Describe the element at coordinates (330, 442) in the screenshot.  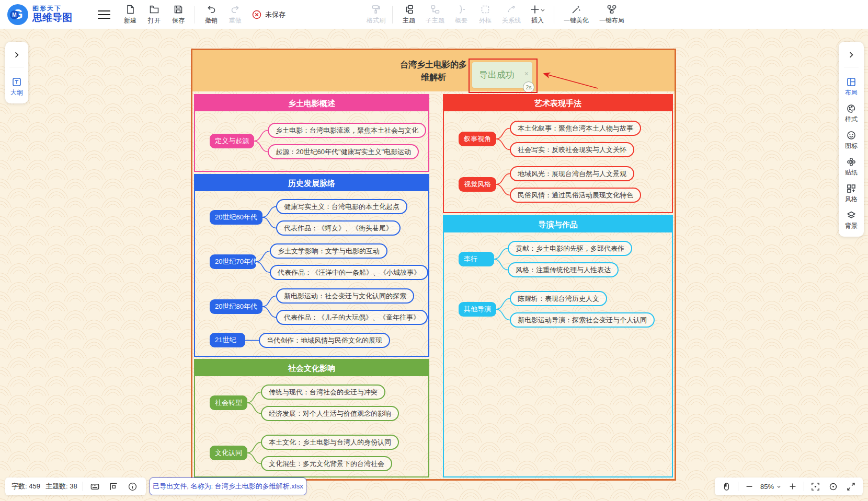
I see `leaf-node: 本土文化：乡土电影与台湾人的身份认同` at that location.